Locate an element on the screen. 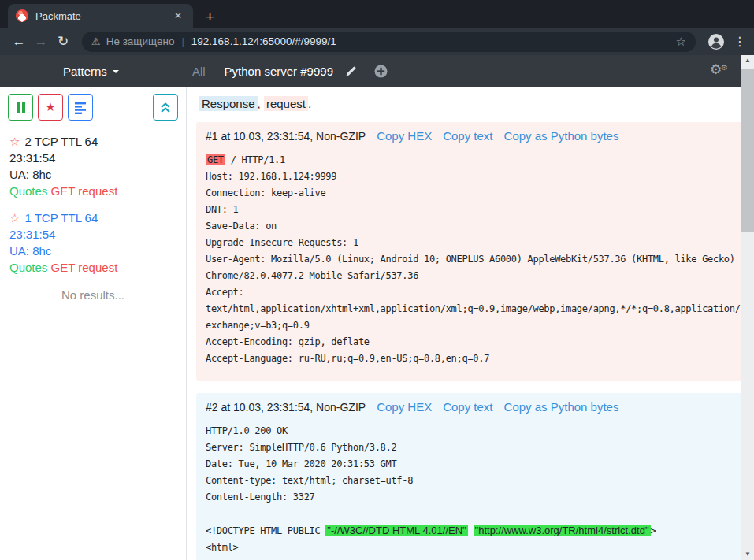  browser-toolbar: ← → ↻ ⚠ Не защищено | 192.168.1.124:6500… is located at coordinates (377, 41).